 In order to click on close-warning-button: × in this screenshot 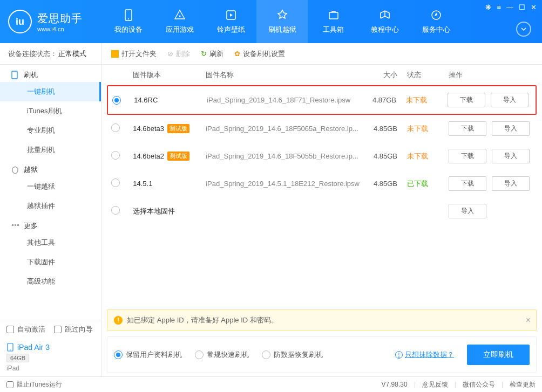, I will do `click(528, 320)`.